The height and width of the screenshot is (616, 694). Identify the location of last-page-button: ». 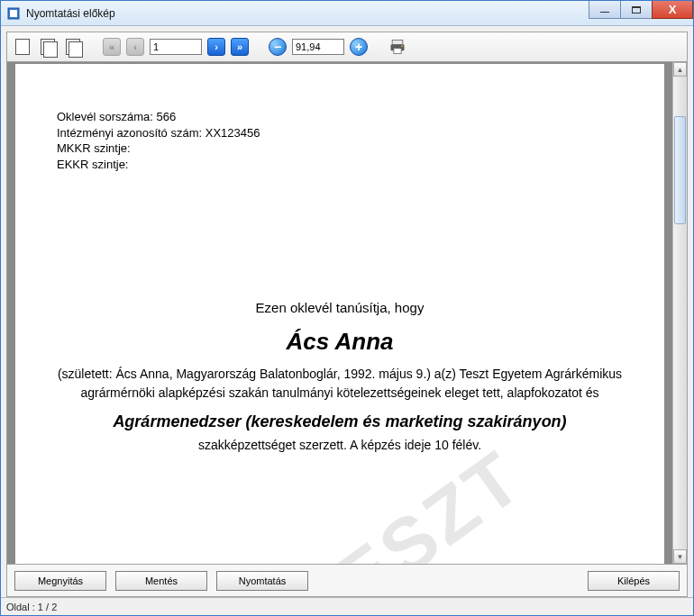
(240, 47).